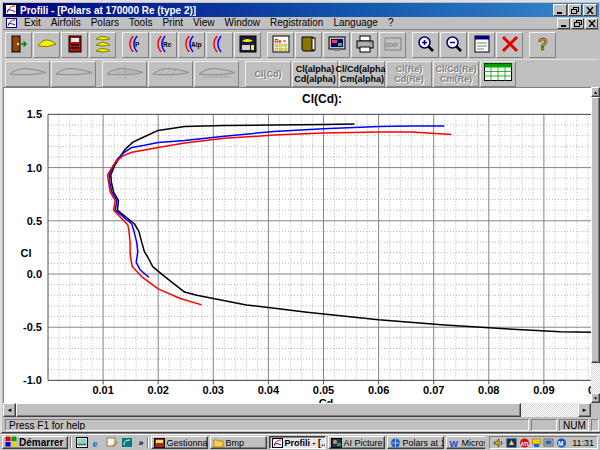  What do you see at coordinates (127, 442) in the screenshot?
I see `channels-icon` at bounding box center [127, 442].